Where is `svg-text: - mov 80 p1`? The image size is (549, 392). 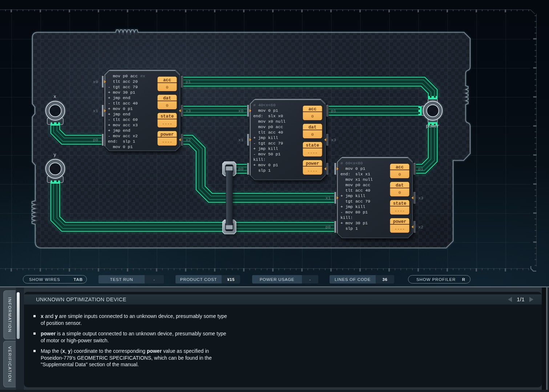 svg-text: - mov 80 p1 is located at coordinates (354, 212).